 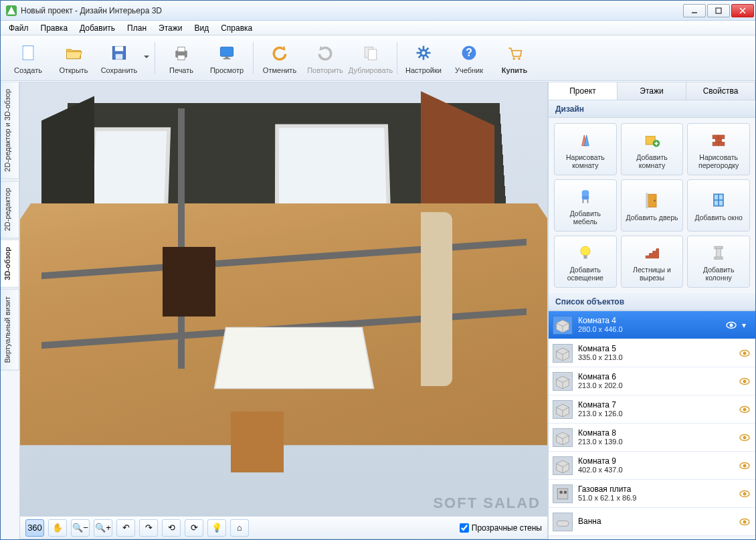 I want to click on transparent-walls-input, so click(x=464, y=528).